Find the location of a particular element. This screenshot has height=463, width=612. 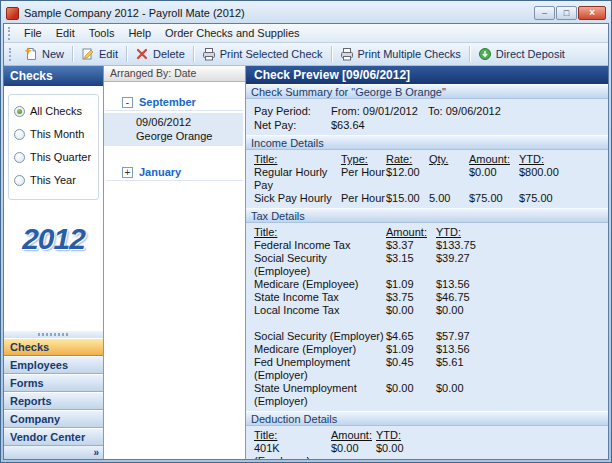

income-row: Regular Hourly Pay Per Hour $12.00 $0.00… is located at coordinates (431, 179).